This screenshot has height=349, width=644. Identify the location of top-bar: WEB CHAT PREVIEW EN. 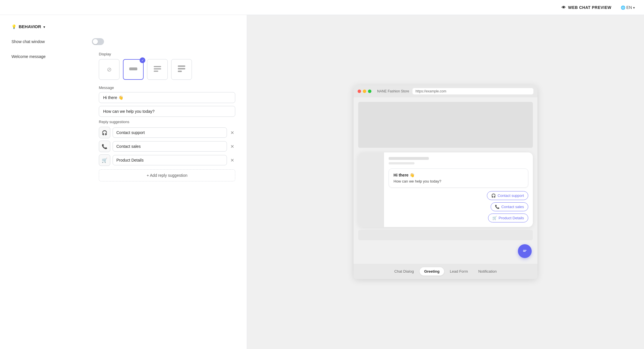
(322, 7).